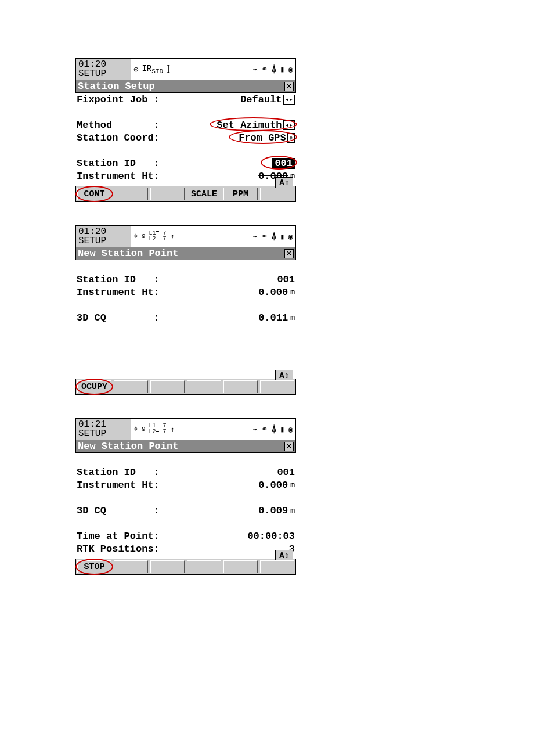 Image resolution: width=534 pixels, height=756 pixels. What do you see at coordinates (261, 100) in the screenshot?
I see `value-text: Default` at bounding box center [261, 100].